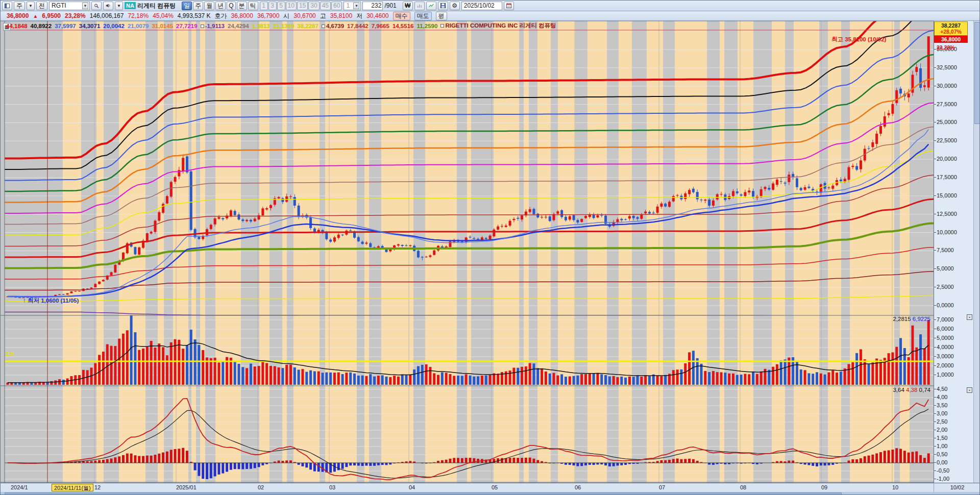 The width and height of the screenshot is (980, 495). What do you see at coordinates (482, 6) in the screenshot?
I see `date-input: 2025/10/02` at bounding box center [482, 6].